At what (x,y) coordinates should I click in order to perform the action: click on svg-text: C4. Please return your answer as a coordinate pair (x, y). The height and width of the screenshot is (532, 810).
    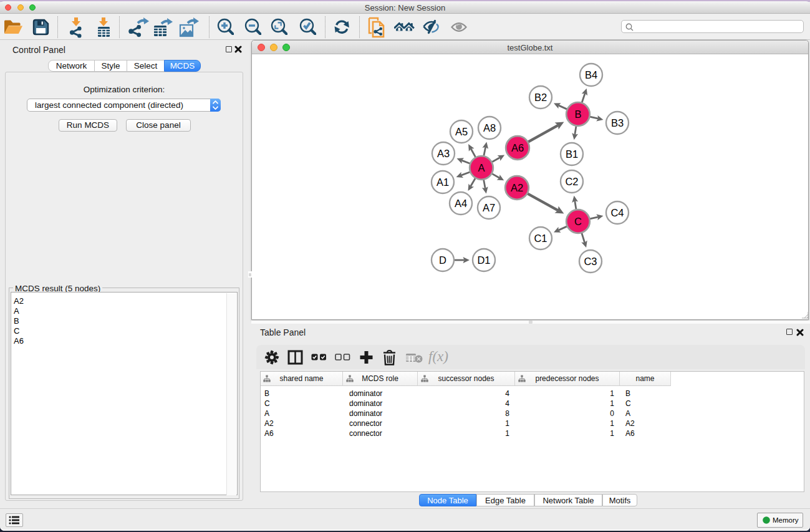
    Looking at the image, I should click on (617, 213).